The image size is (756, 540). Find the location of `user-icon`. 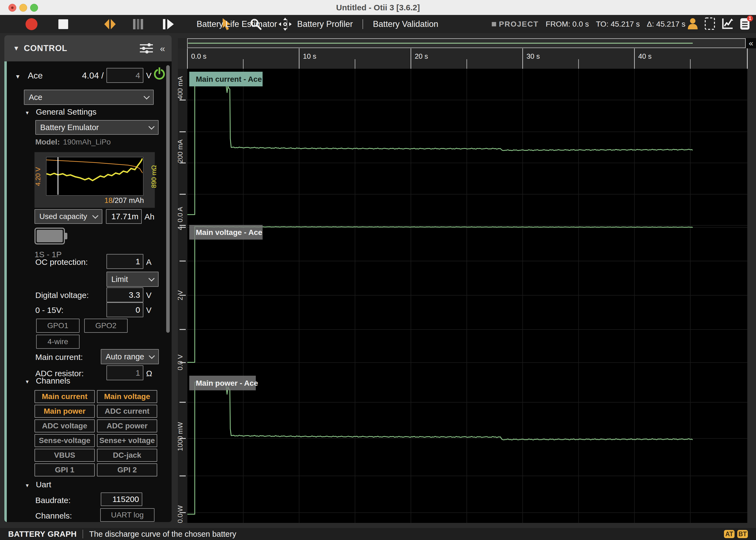

user-icon is located at coordinates (693, 24).